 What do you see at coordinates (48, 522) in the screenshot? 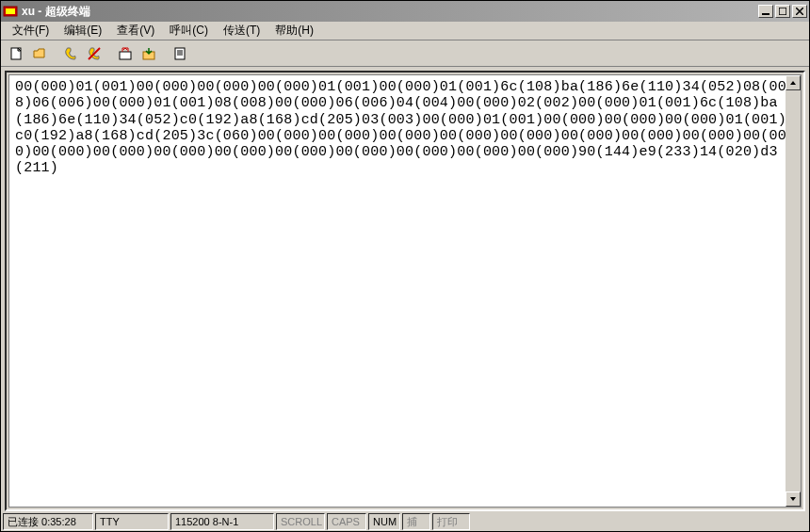
I see `status-connection: 已连接 0:35:28` at bounding box center [48, 522].